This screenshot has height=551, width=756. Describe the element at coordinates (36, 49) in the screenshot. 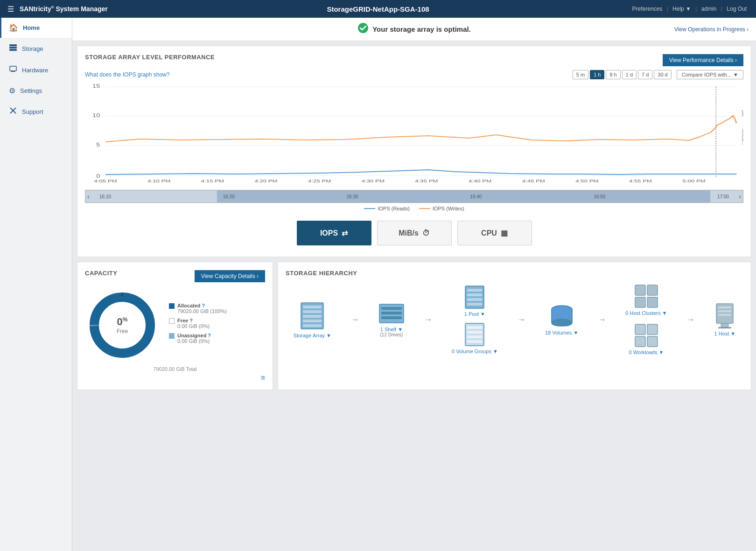

I see `sidebar-item-storage: Storage` at that location.